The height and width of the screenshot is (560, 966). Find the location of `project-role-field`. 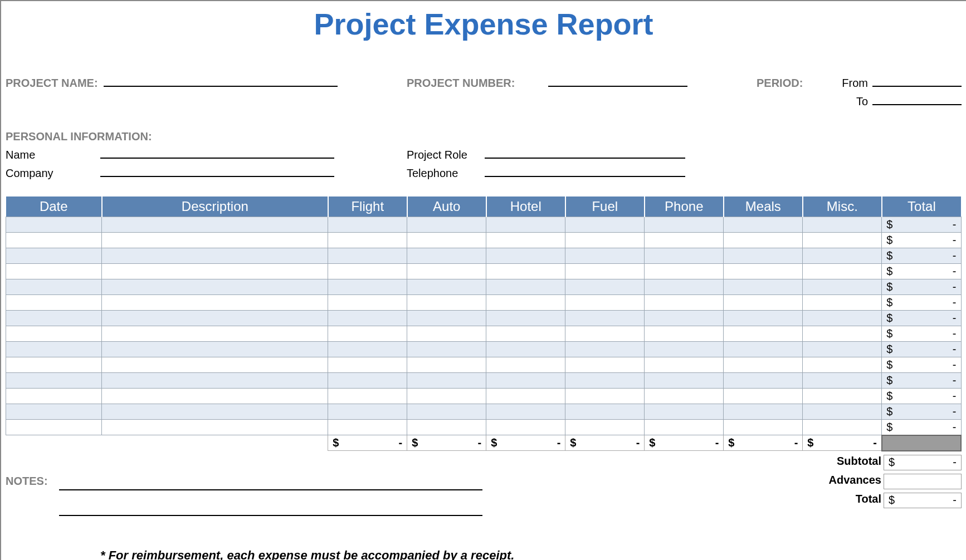

project-role-field is located at coordinates (585, 153).